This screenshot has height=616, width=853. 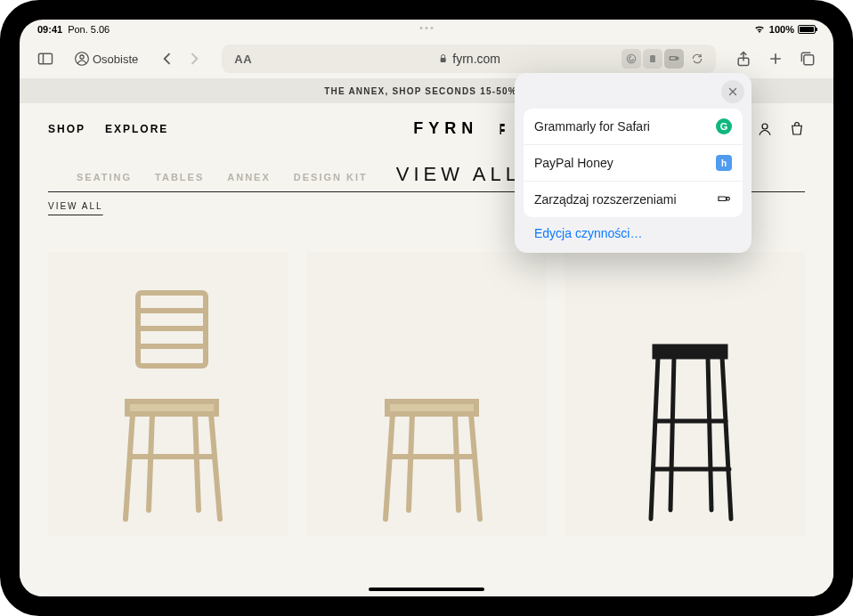 What do you see at coordinates (168, 394) in the screenshot?
I see `product-card-chair` at bounding box center [168, 394].